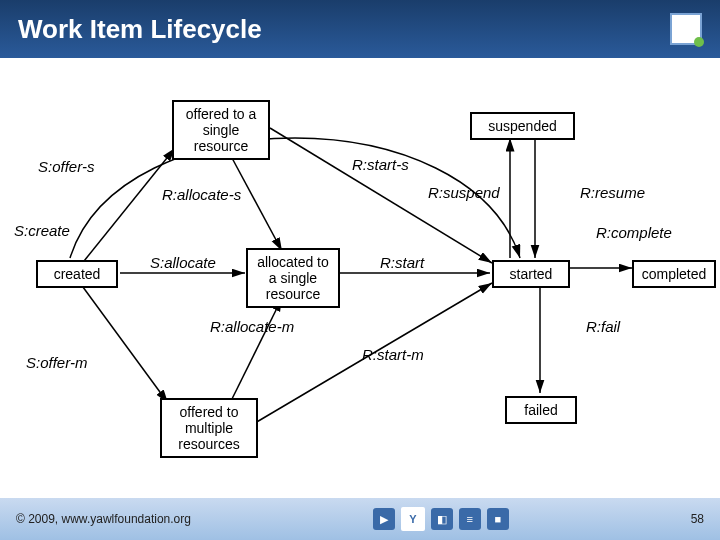 The width and height of the screenshot is (720, 540). Describe the element at coordinates (221, 130) in the screenshot. I see `state-offered-single: offered to a single resource` at that location.